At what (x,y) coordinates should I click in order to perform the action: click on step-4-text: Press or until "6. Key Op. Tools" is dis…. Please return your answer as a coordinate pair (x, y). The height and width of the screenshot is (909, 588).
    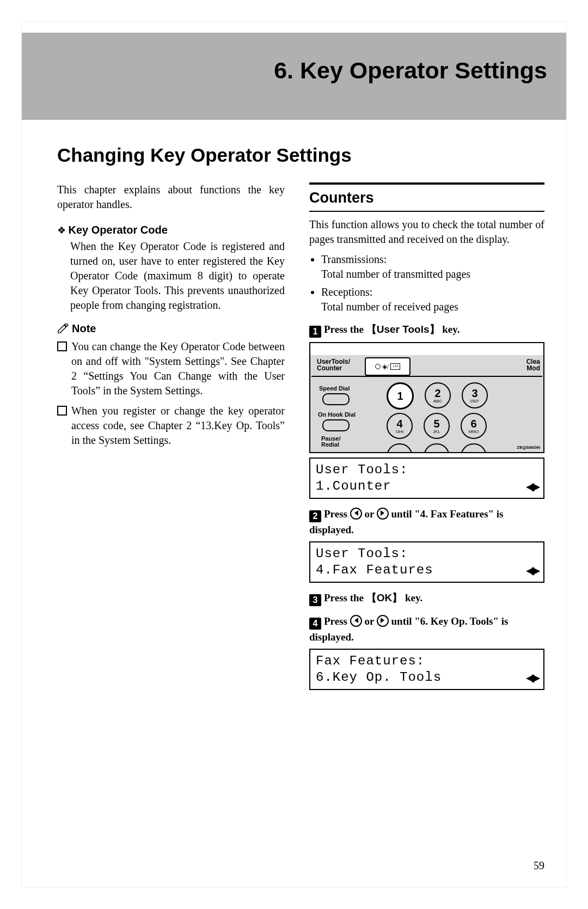
    Looking at the image, I should click on (408, 629).